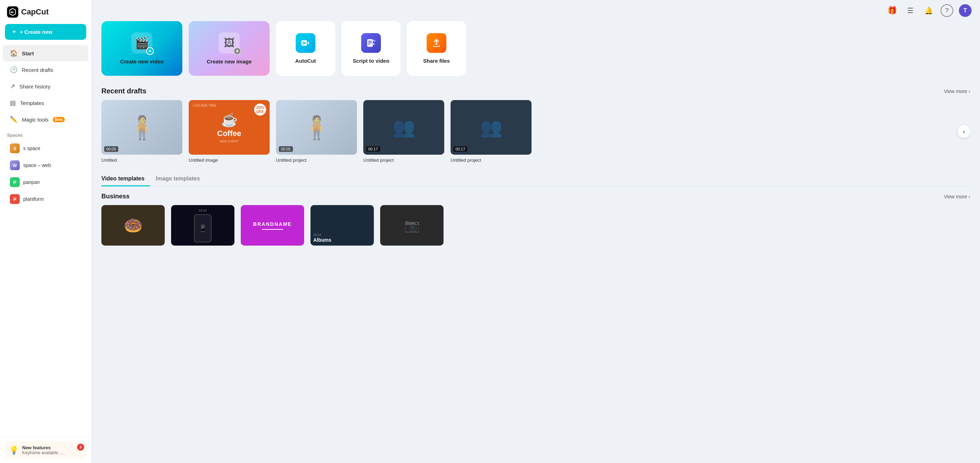 The image size is (980, 463). Describe the element at coordinates (491, 132) in the screenshot. I see `draft-card-5: 👥 00:17 Untitled project` at that location.